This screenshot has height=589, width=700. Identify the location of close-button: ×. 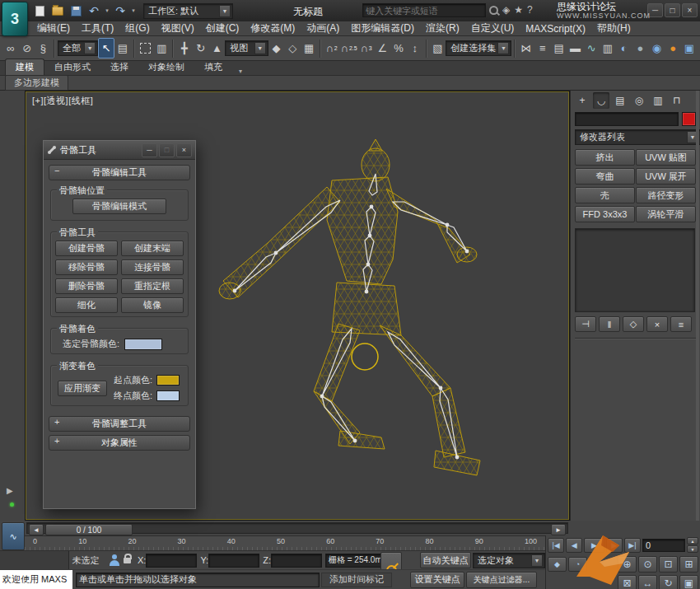
(690, 10).